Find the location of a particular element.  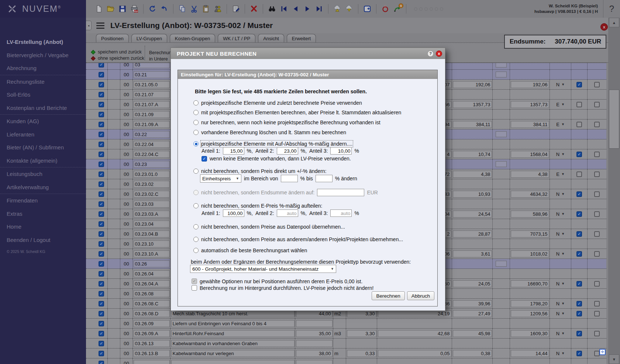

dialog-intro: Bitte legen Sie fest, wie 485 markierte … is located at coordinates (281, 91).